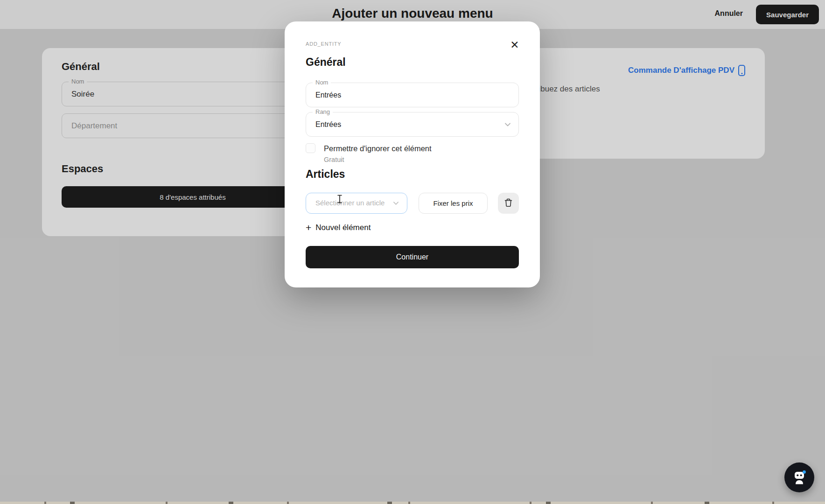  What do you see at coordinates (412, 203) in the screenshot?
I see `article-item-row: Sélectionner un article Fixer les prix` at bounding box center [412, 203].